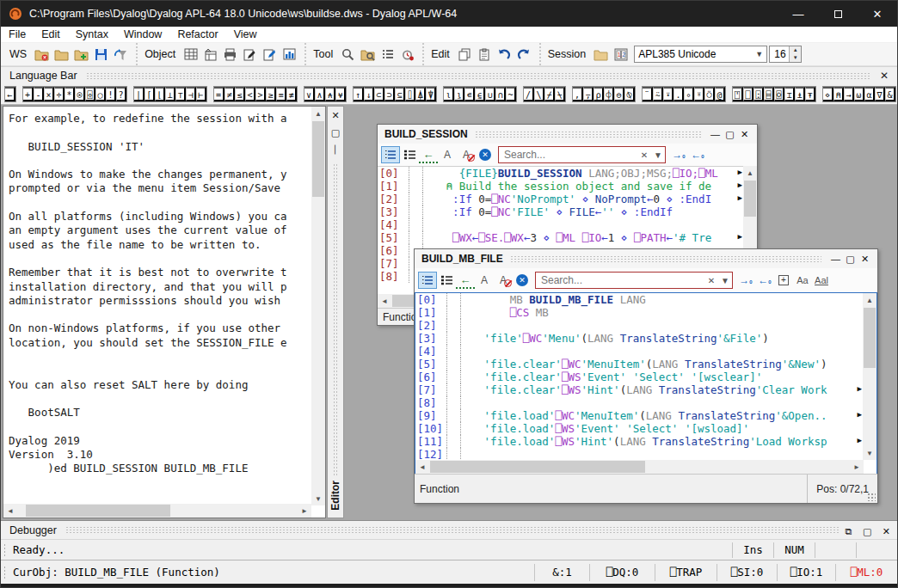 The width and height of the screenshot is (898, 588). I want to click on apl-key: ÷, so click(59, 95).